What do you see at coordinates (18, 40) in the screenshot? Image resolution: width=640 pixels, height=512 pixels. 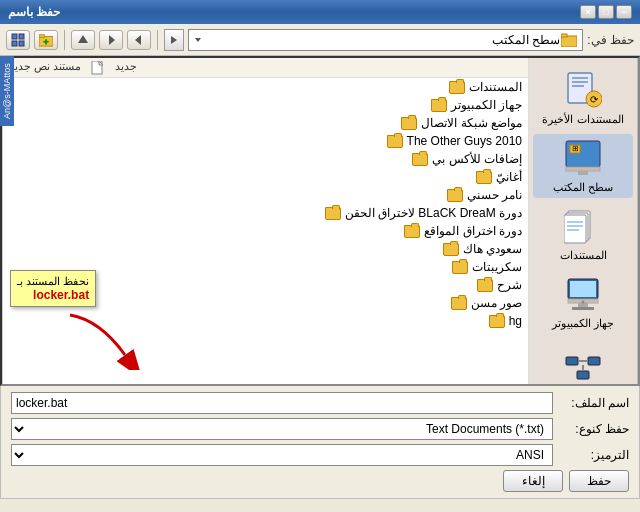 I see `view-button` at bounding box center [18, 40].